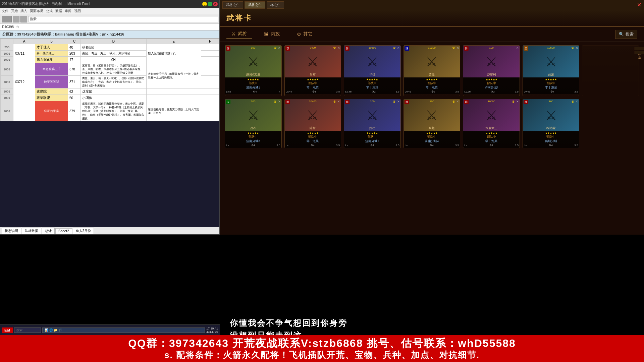 The height and width of the screenshot is (362, 644). Describe the element at coordinates (432, 115) in the screenshot. I see `card-artwork: ⚔ 马超` at that location.